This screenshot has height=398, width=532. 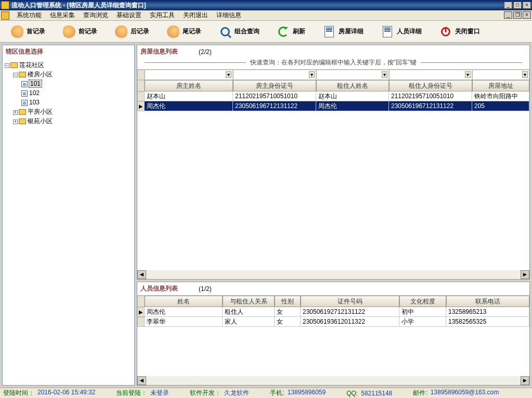 I want to click on menu-tools: 实用工具, so click(x=162, y=16).